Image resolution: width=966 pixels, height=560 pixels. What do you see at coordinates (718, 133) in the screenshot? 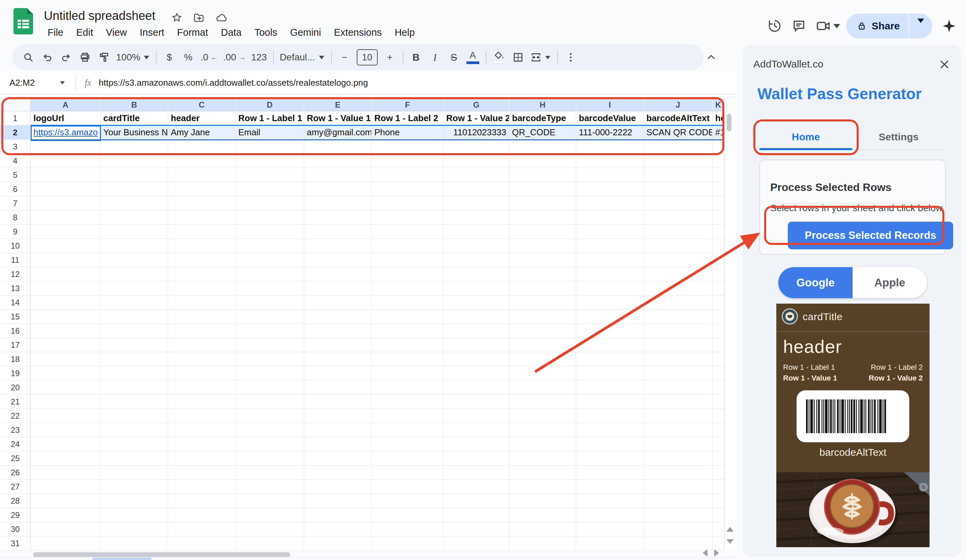
I see `cell-K2: #1` at bounding box center [718, 133].